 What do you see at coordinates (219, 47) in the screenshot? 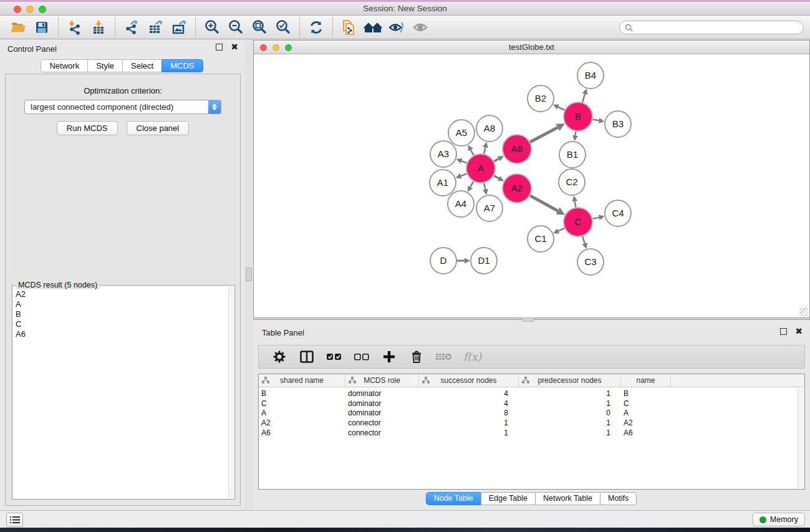
I see `float-panel-icon` at bounding box center [219, 47].